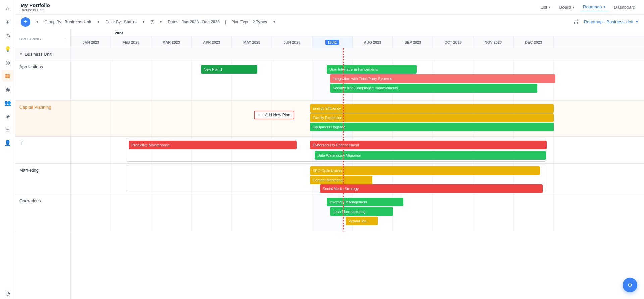  I want to click on bar-predictive-maintenance: Predictive Maintenance, so click(213, 145).